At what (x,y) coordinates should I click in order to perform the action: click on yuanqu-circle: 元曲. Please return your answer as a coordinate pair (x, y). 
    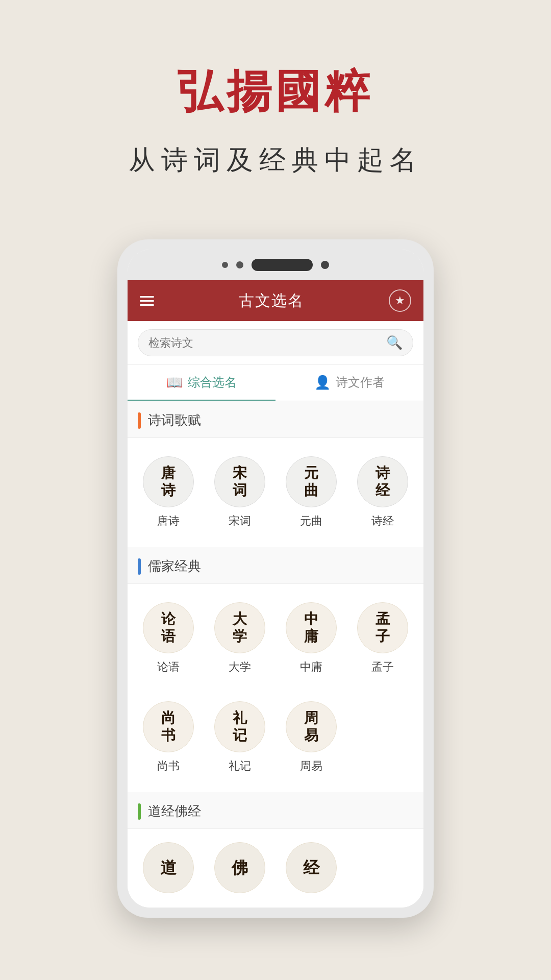
    Looking at the image, I should click on (311, 482).